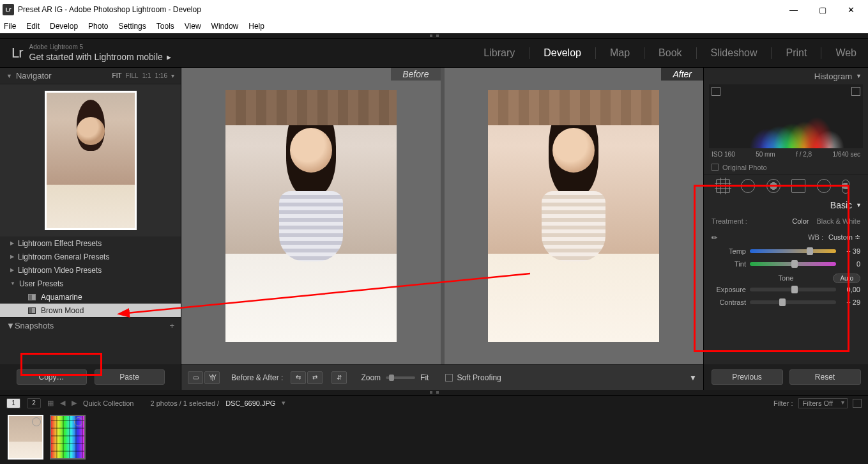 The height and width of the screenshot is (464, 868). I want to click on identity-line2: Get started with Lightroom mobile, so click(96, 57).